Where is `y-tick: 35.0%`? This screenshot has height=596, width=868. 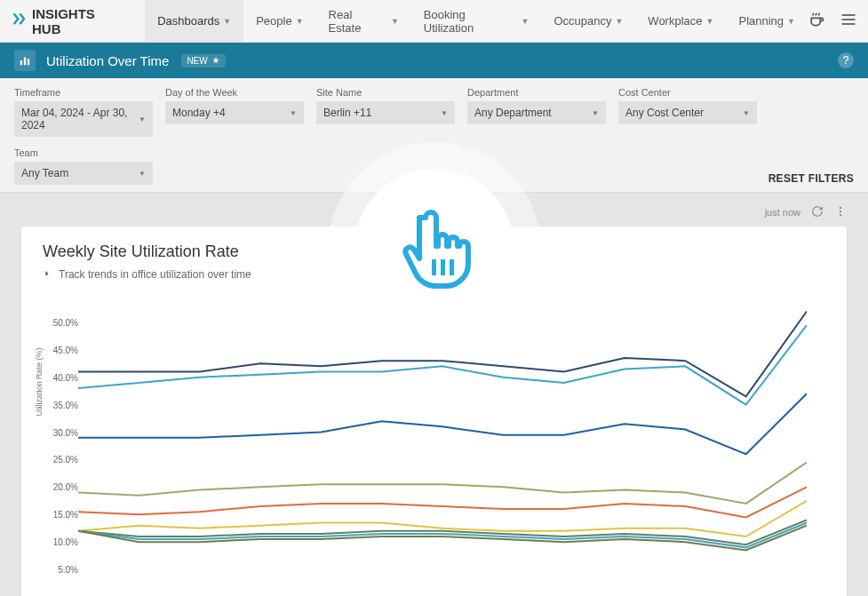 y-tick: 35.0% is located at coordinates (66, 405).